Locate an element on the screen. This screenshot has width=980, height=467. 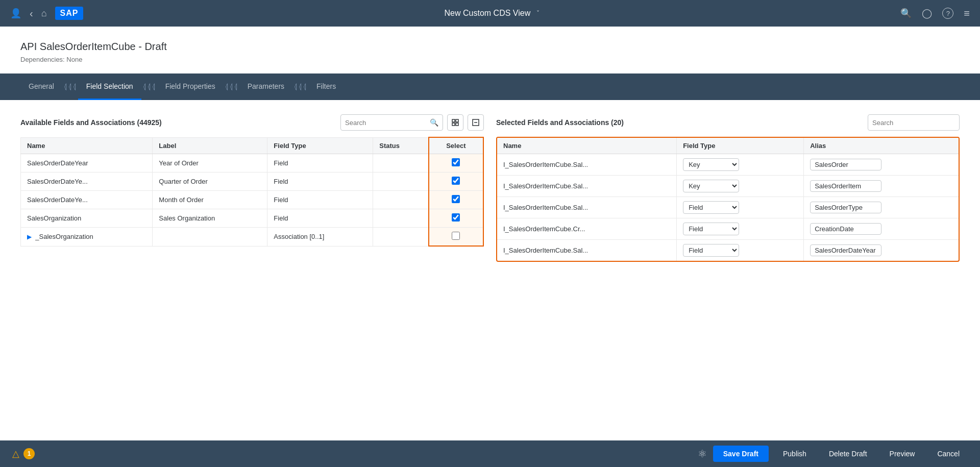
tab-field-selection: Field Selection is located at coordinates (110, 87).